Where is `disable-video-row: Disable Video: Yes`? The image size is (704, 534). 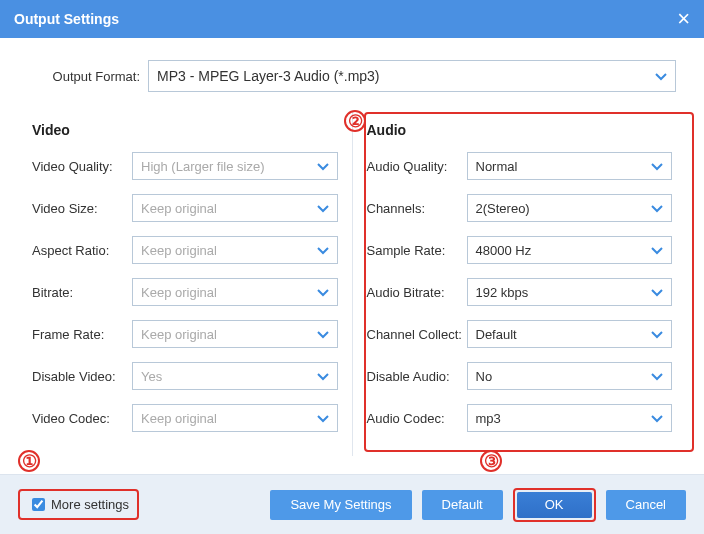 disable-video-row: Disable Video: Yes is located at coordinates (185, 376).